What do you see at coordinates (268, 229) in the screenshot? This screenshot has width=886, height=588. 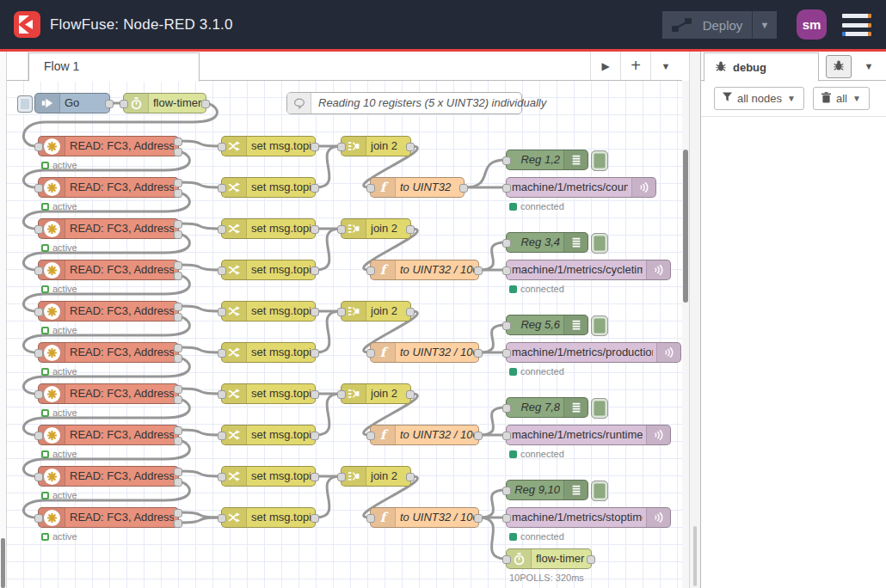 I see `node-s3: set msg.topic` at bounding box center [268, 229].